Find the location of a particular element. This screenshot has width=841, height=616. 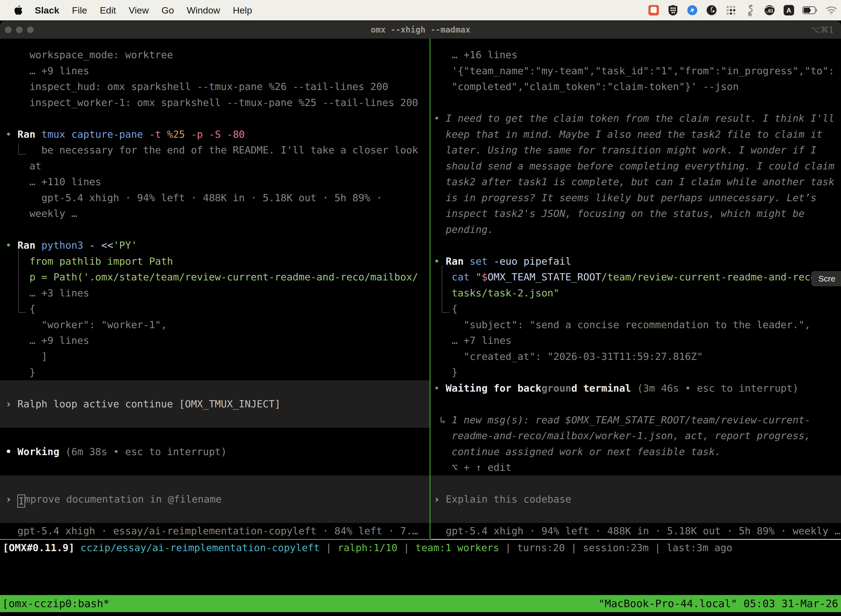

terminal-line: "created_at": "2026-03-31T11:59:27.816Z" is located at coordinates (636, 356).